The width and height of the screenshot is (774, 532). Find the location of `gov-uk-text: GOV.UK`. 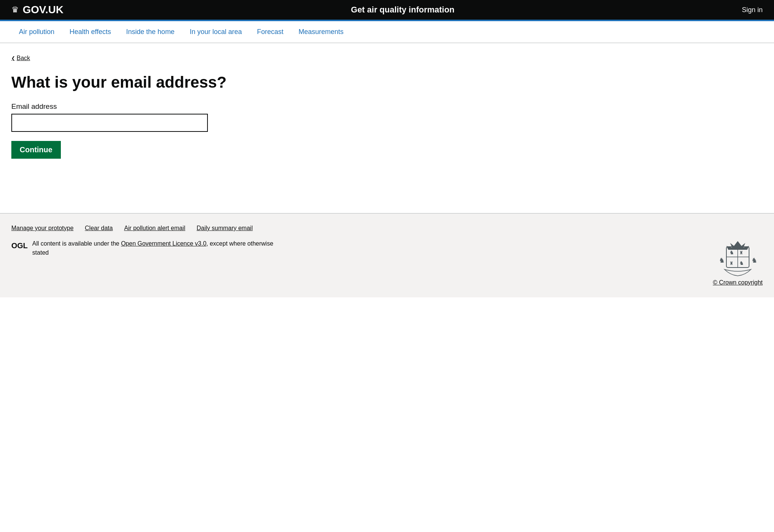

gov-uk-text: GOV.UK is located at coordinates (43, 10).